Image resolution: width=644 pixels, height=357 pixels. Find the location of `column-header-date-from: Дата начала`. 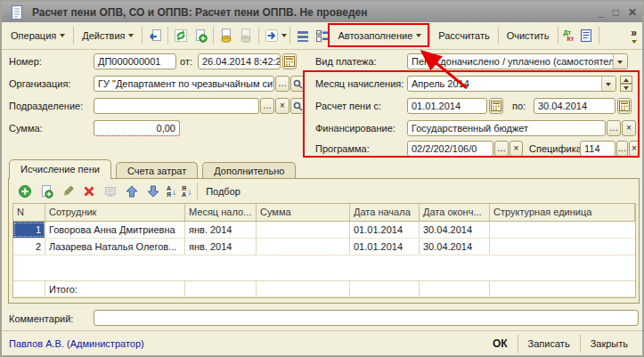

column-header-date-from: Дата начала is located at coordinates (385, 212).